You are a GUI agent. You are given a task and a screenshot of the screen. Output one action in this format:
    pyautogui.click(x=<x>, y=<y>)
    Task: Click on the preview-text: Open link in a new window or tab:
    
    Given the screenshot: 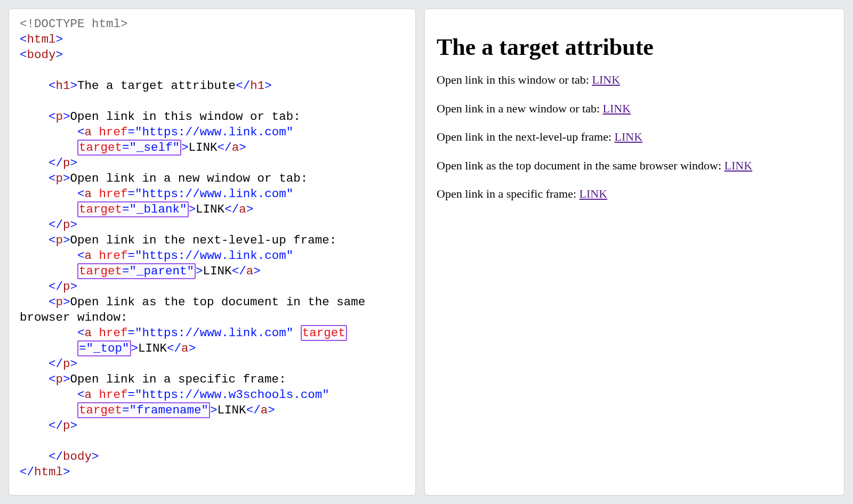 What is the action you would take?
    pyautogui.click(x=520, y=109)
    